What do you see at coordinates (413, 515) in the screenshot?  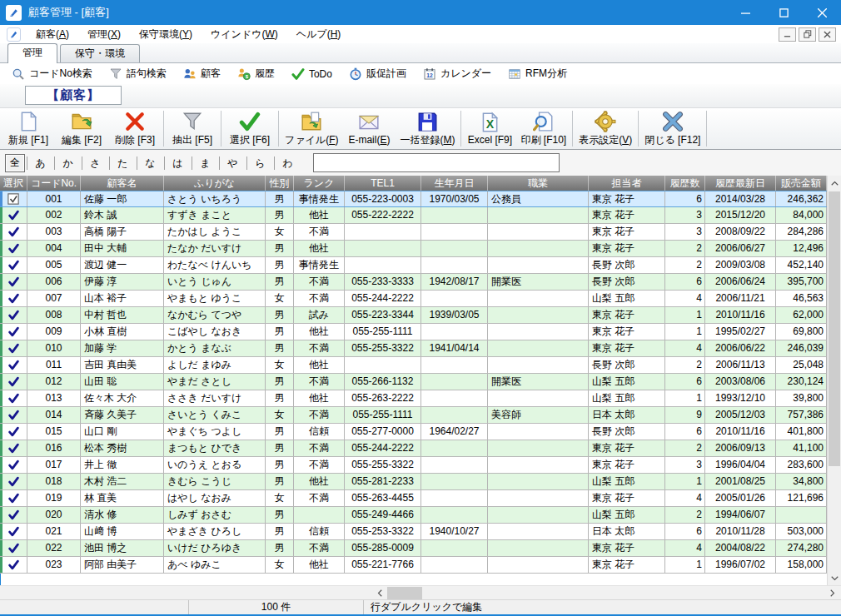 I see `table-row: 020清水 修しみず おさむ男055-249-4466山梨 五郎21994/06…` at bounding box center [413, 515].